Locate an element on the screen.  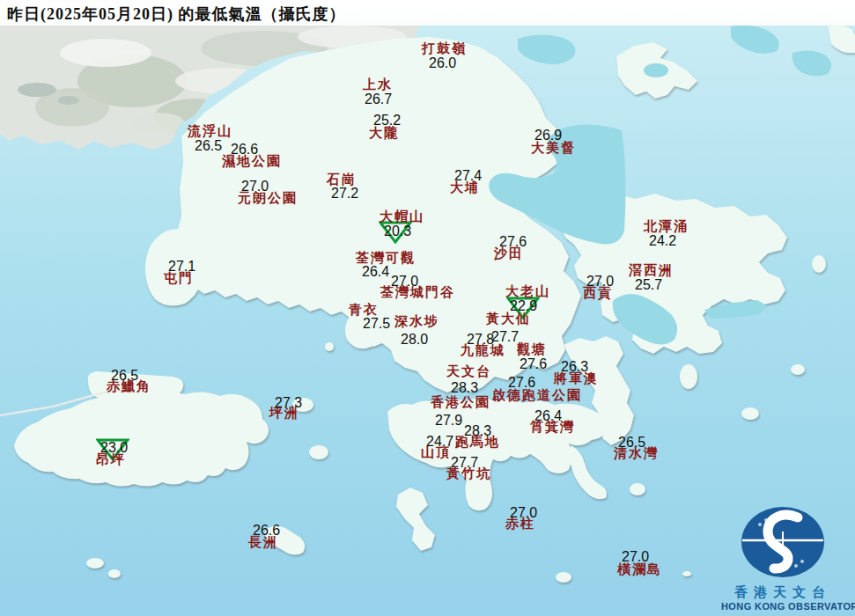
station-name: 打鼓嶺 is located at coordinates (444, 49).